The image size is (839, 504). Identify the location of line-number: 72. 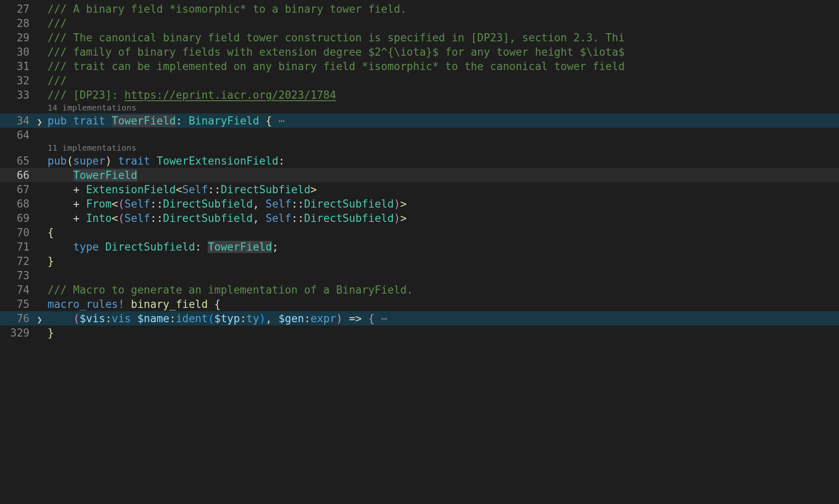
(18, 261).